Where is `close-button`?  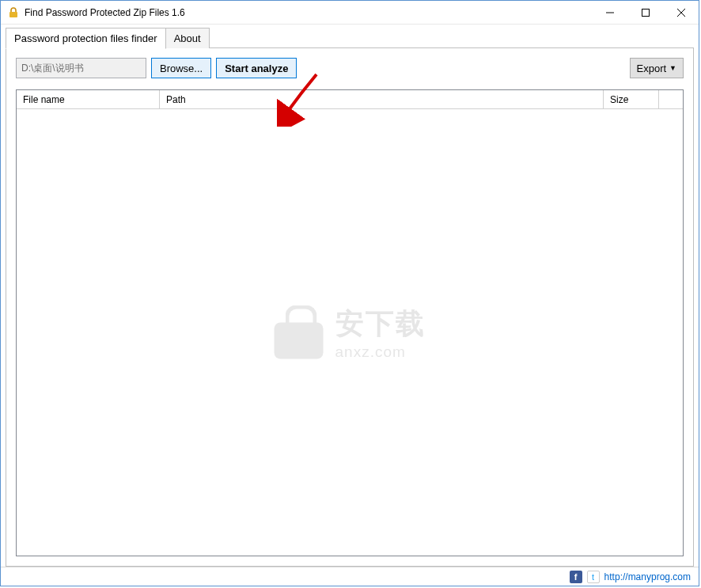 close-button is located at coordinates (680, 13).